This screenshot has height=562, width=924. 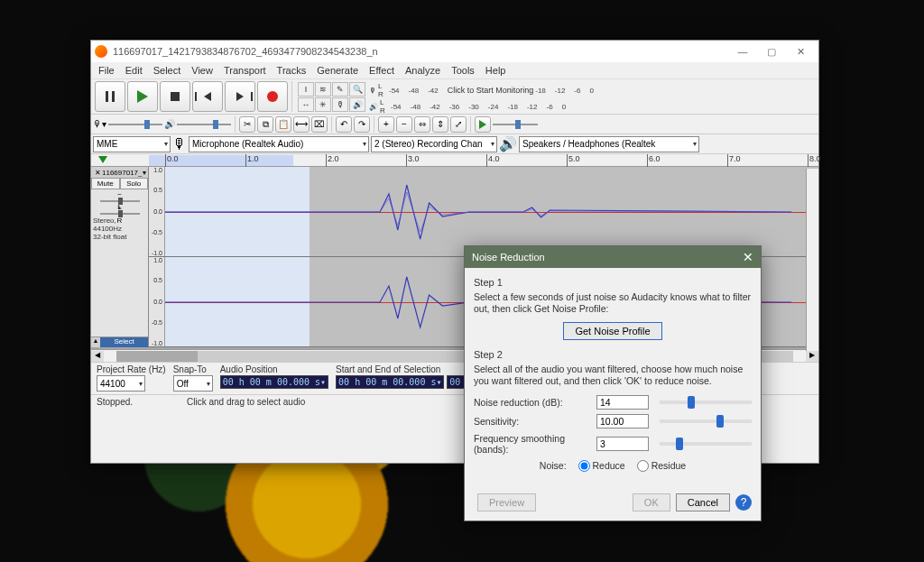 I want to click on project-rate-label: Project Rate (Hz), so click(x=132, y=370).